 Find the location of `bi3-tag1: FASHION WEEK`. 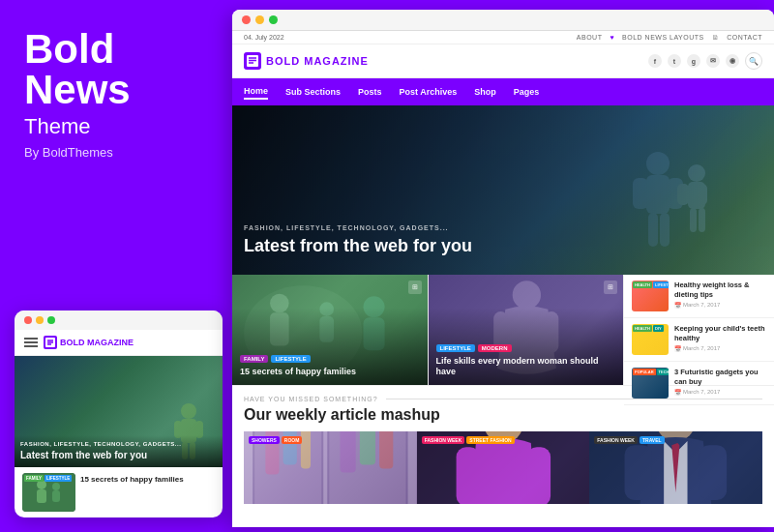

bi3-tag1: FASHION WEEK is located at coordinates (615, 440).